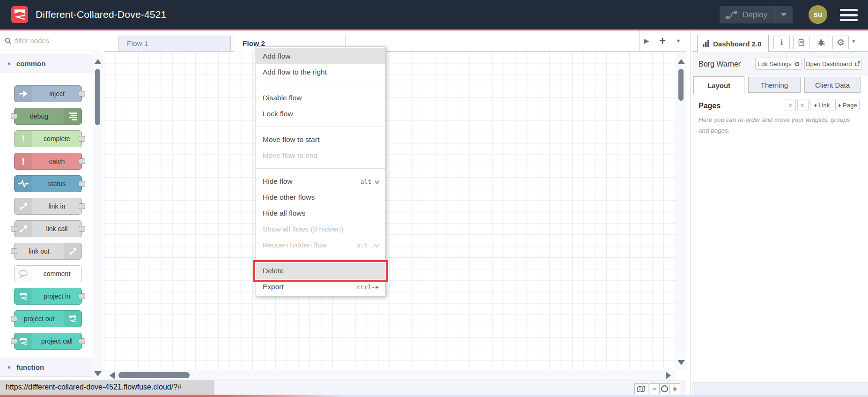  I want to click on canvas-hscroll-thumb, so click(154, 375).